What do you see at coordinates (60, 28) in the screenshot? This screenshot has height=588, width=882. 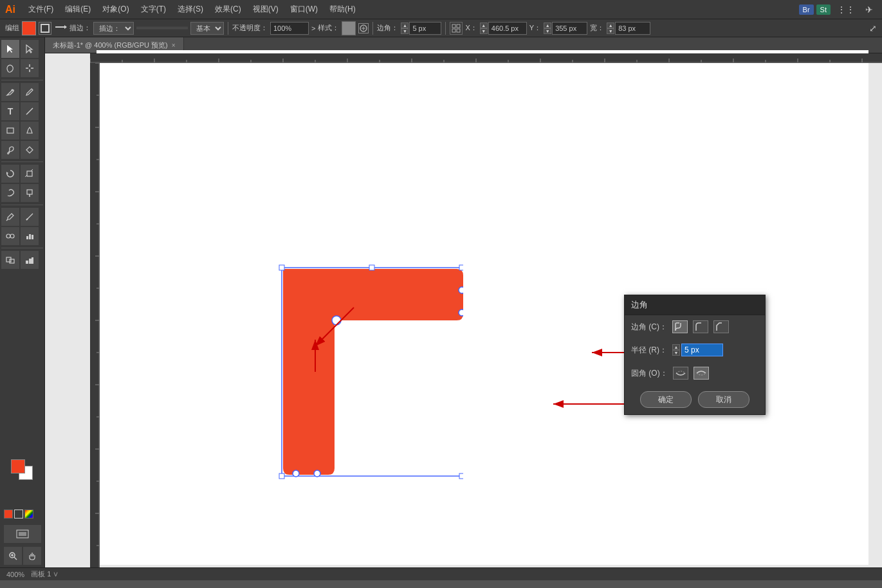 I see `stroke-icon` at bounding box center [60, 28].